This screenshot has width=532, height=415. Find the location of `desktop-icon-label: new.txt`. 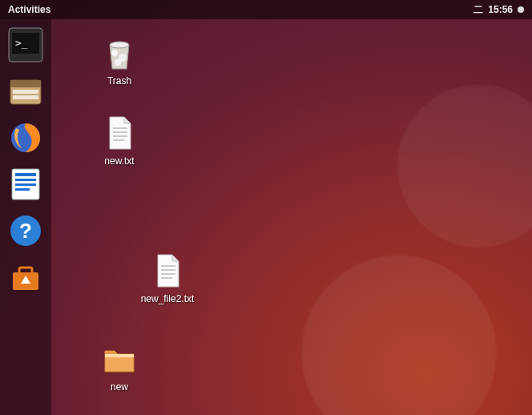

desktop-icon-label: new.txt is located at coordinates (119, 161).